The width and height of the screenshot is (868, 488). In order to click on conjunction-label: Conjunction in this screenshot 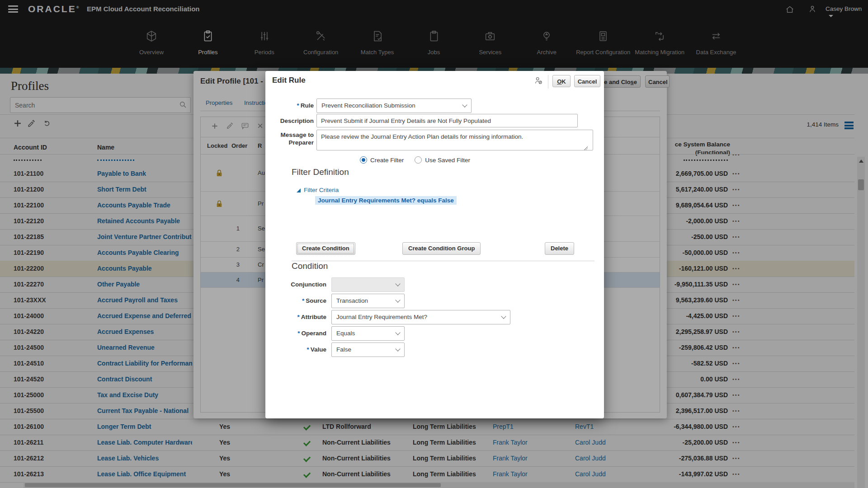, I will do `click(296, 285)`.